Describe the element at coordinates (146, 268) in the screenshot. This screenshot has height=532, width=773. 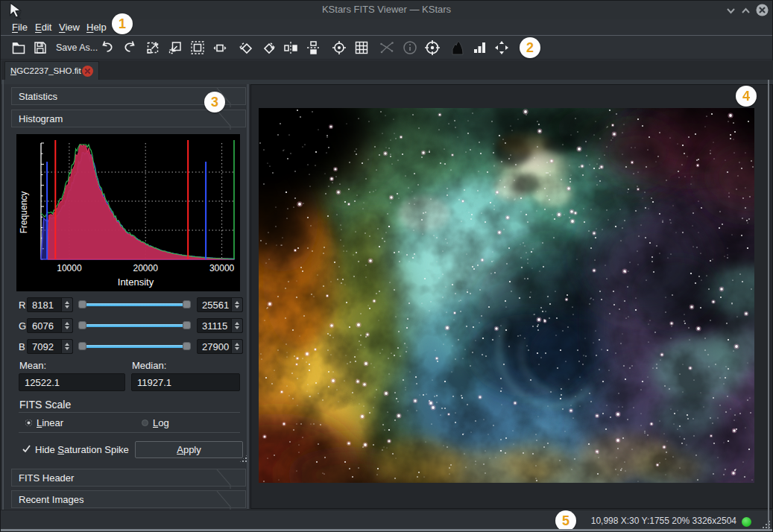
I see `svg-text: 20000` at that location.